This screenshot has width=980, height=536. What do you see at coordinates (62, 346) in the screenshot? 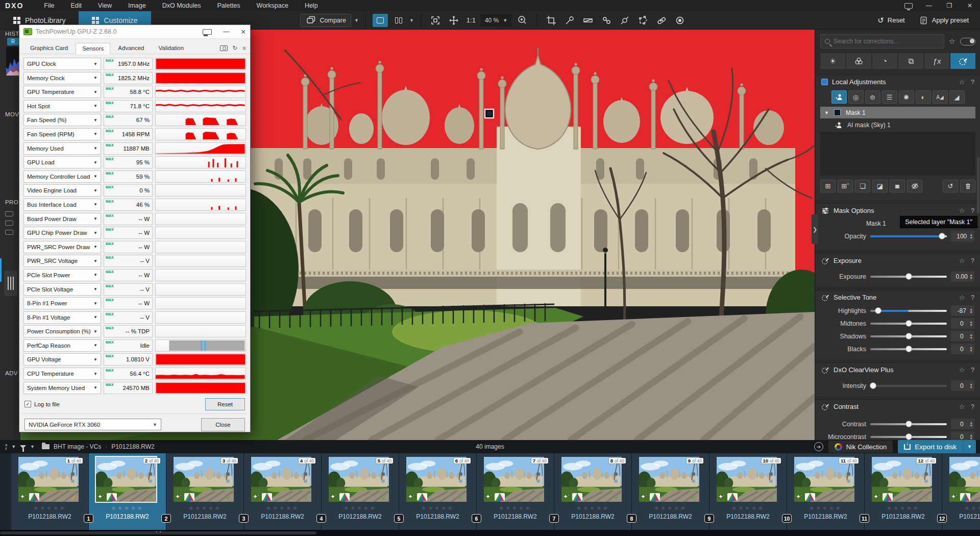
I see `sensor-name-dropdown: PerfCap Reason▼` at bounding box center [62, 346].